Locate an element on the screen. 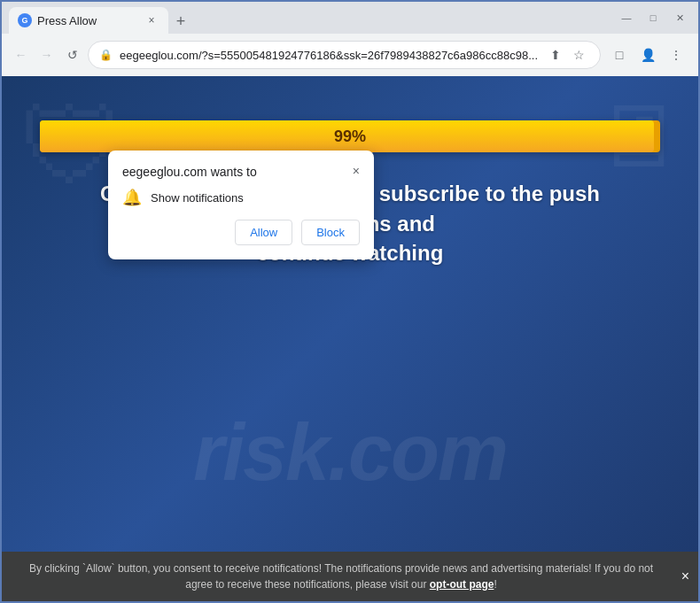  share-icon: ⬆ is located at coordinates (556, 55).